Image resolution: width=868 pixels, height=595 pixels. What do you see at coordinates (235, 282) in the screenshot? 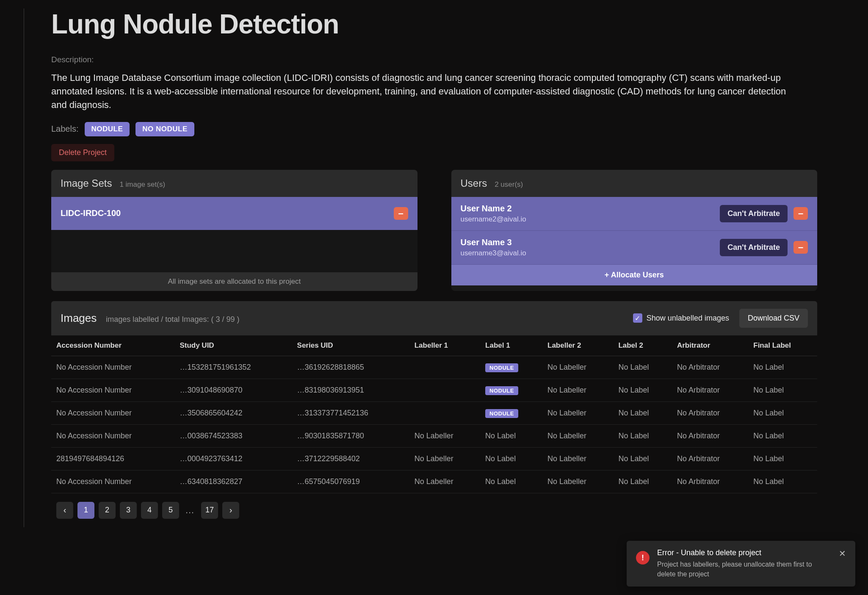
I see `image-sets-footer: All image sets are allocated to this pro…` at bounding box center [235, 282].